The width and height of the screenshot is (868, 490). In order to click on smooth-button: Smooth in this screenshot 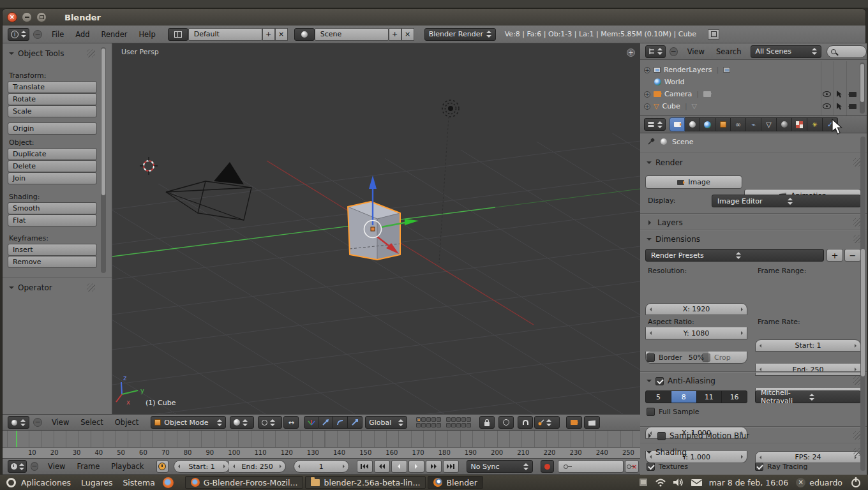, I will do `click(52, 208)`.